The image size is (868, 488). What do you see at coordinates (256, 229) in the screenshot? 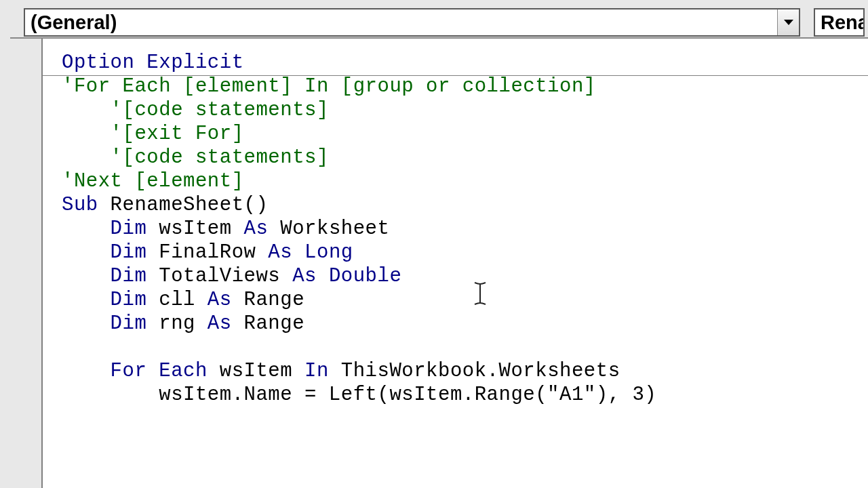
I see `code-line-8-as: As` at bounding box center [256, 229].